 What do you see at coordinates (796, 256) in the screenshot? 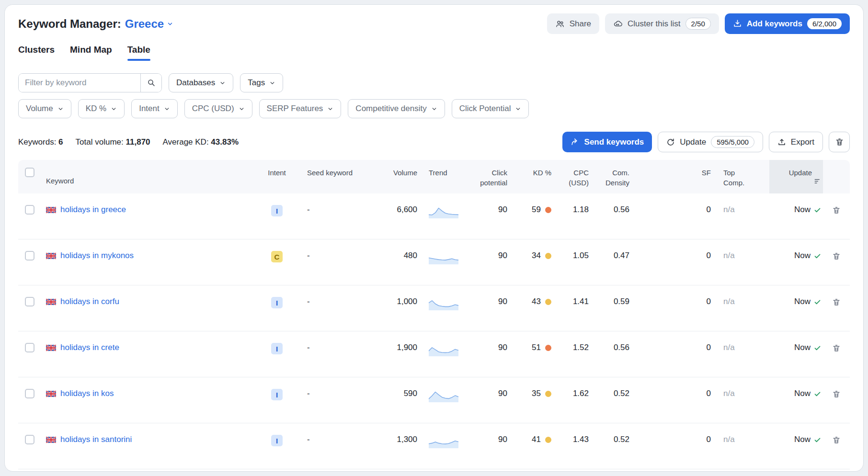
I see `update-status-cell: Now` at bounding box center [796, 256].